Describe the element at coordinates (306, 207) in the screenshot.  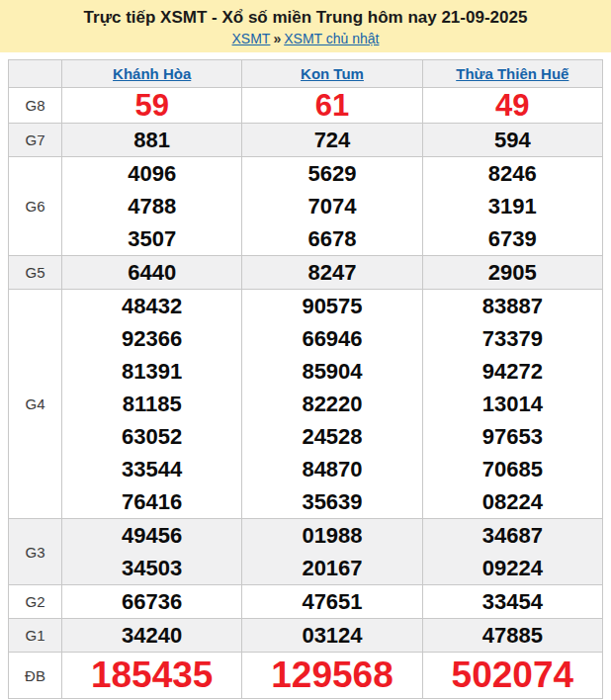
I see `table-row-g6: G6409647883507562970746678824631916739` at that location.